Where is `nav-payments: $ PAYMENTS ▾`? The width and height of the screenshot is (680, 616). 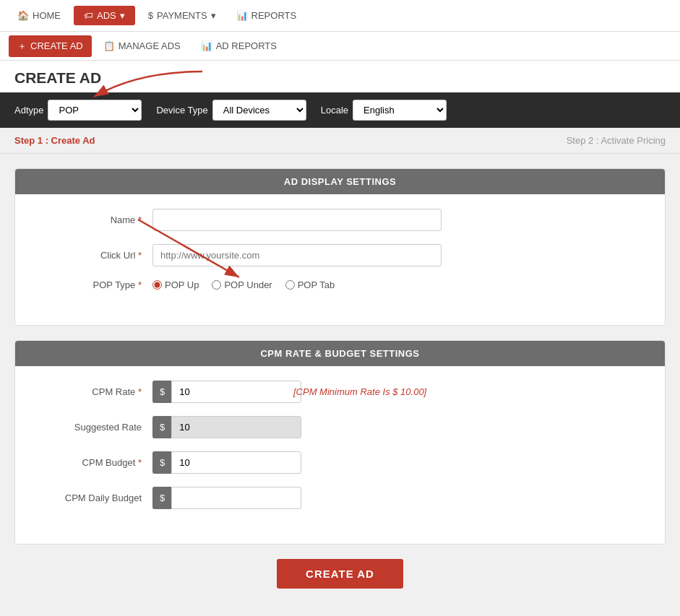
nav-payments: $ PAYMENTS ▾ is located at coordinates (182, 16).